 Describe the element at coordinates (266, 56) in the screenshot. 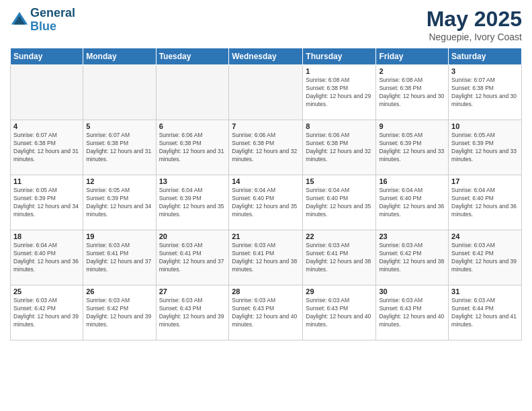

I see `col-wednesday: Wednesday` at that location.